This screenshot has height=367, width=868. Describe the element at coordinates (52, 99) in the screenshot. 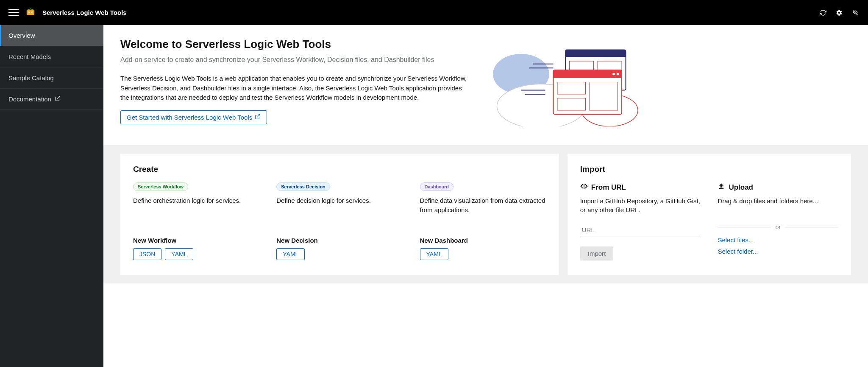

I see `sidebar-item-documentation: Documentation` at that location.